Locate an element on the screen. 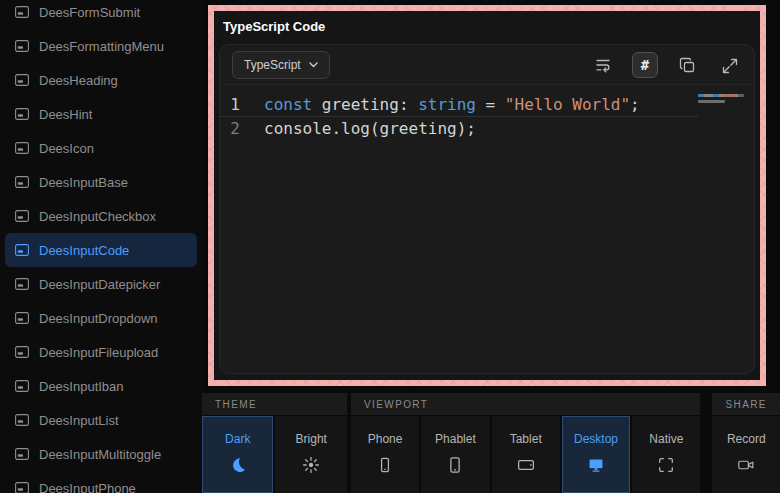  phablet-button: Phablet is located at coordinates (455, 454).